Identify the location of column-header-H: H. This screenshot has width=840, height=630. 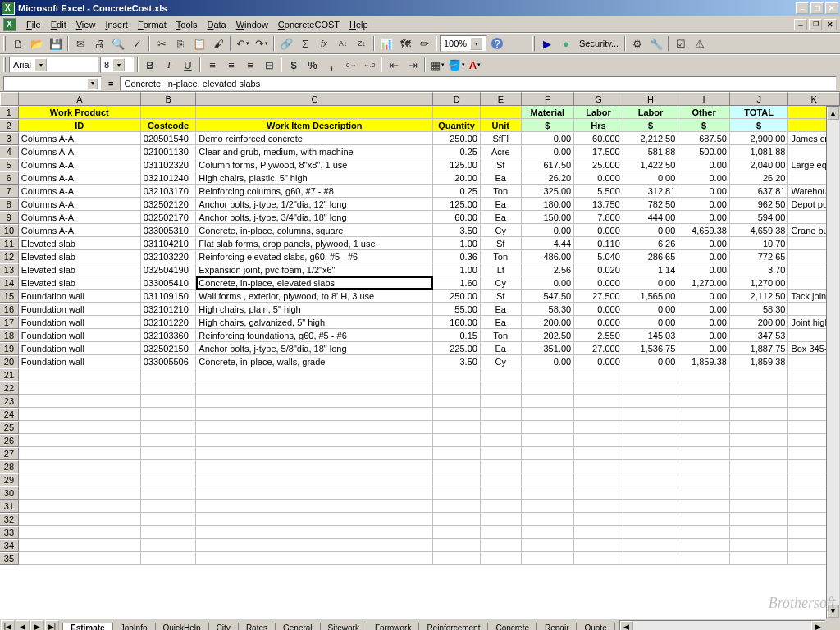
(651, 98).